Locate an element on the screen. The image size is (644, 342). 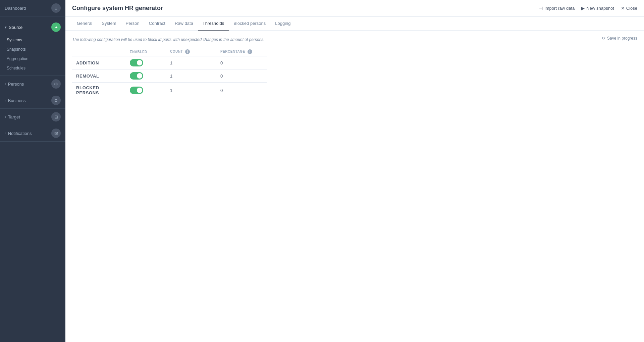
persons-label: Persons is located at coordinates (16, 84).